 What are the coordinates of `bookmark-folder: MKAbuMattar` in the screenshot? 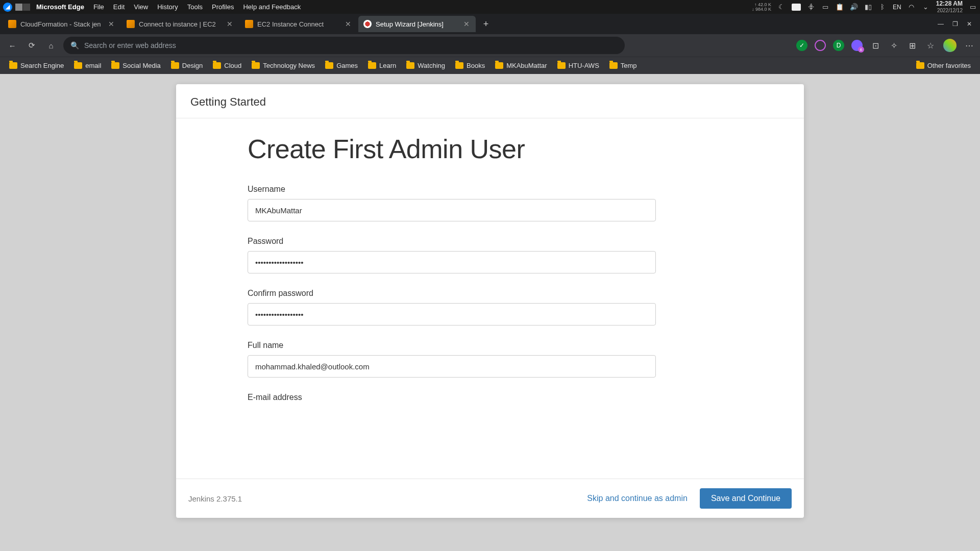 It's located at (521, 65).